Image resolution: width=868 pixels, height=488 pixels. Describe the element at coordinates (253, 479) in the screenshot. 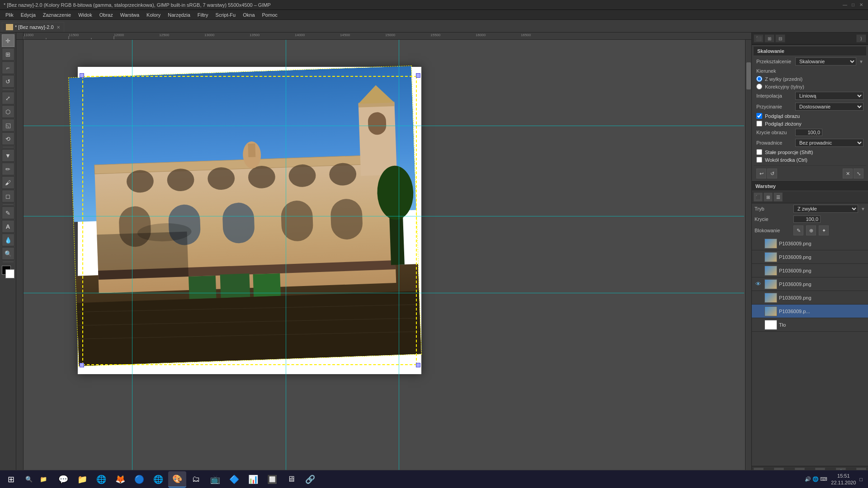

I see `taskbar-app-10: 📊` at that location.